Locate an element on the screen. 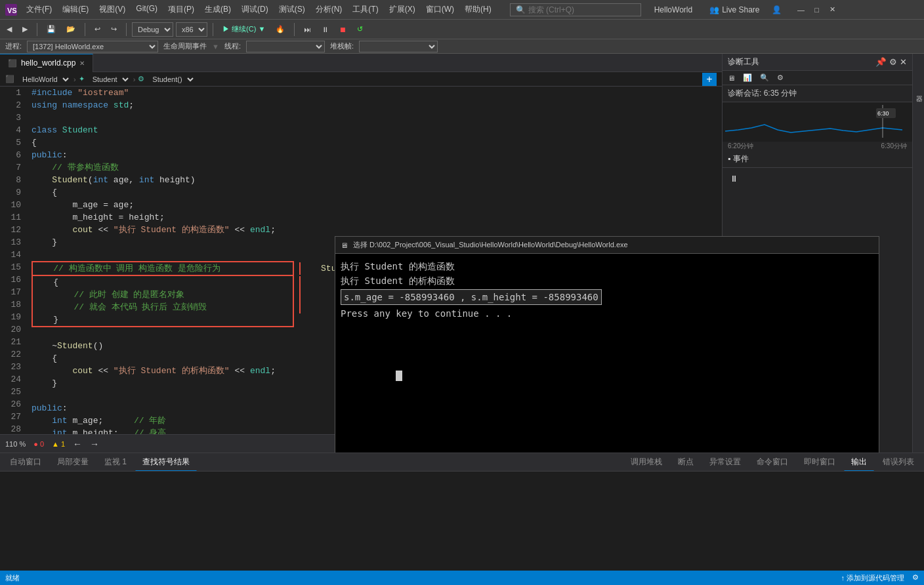  editor-tab-hello-world: ⬛ hello_world.cpp ✕ is located at coordinates (47, 63).